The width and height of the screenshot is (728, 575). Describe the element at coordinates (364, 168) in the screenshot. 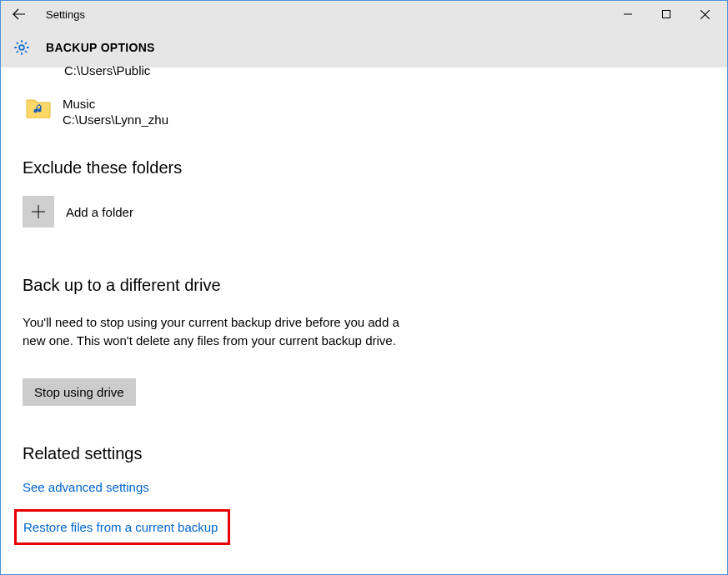

I see `exclude-folders-heading: Exclude these folders` at that location.